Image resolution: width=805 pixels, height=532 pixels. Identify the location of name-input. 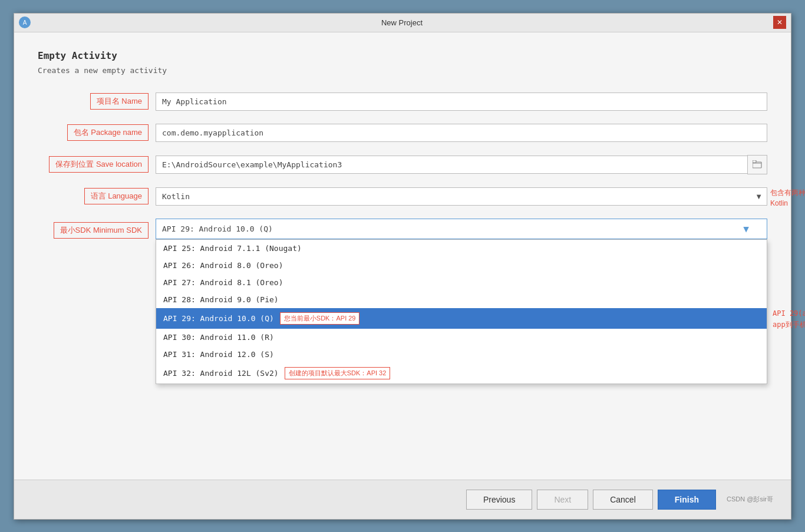
(461, 101).